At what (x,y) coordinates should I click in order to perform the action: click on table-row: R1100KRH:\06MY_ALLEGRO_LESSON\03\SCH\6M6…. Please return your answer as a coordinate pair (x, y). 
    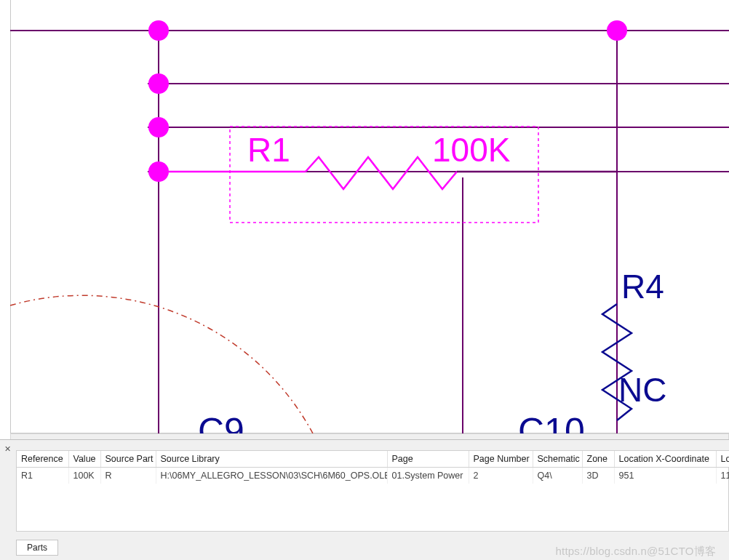
    Looking at the image, I should click on (373, 476).